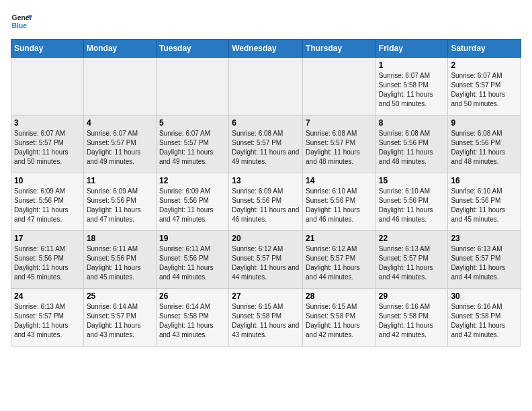 The height and width of the screenshot is (411, 532). What do you see at coordinates (412, 48) in the screenshot?
I see `column-header-friday: Friday` at bounding box center [412, 48].